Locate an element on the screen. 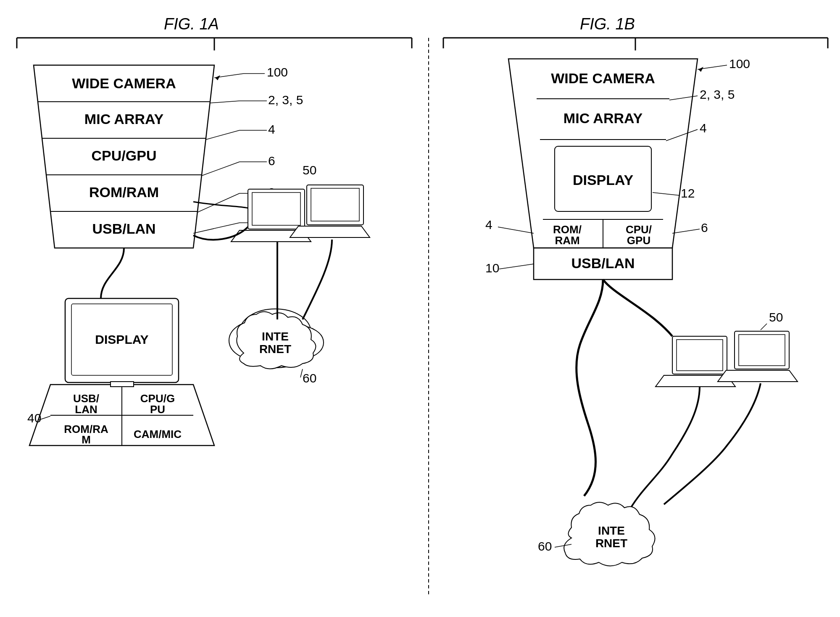 The height and width of the screenshot is (617, 840). fig1b-internet: INTE is located at coordinates (611, 530).